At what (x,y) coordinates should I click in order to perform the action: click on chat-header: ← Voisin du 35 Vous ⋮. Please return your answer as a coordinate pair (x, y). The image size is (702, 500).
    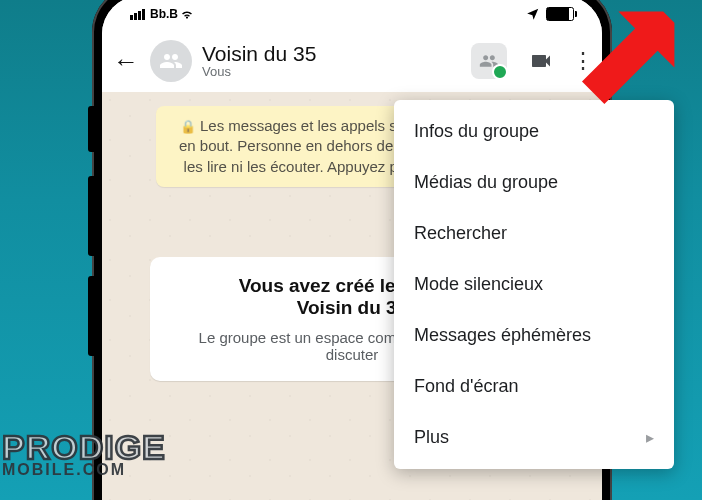
    Looking at the image, I should click on (352, 62).